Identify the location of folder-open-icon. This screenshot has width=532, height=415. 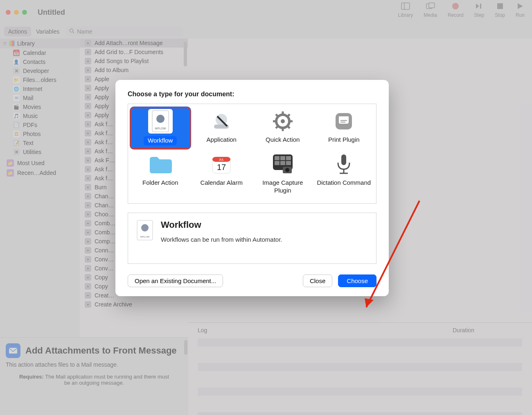
(160, 164).